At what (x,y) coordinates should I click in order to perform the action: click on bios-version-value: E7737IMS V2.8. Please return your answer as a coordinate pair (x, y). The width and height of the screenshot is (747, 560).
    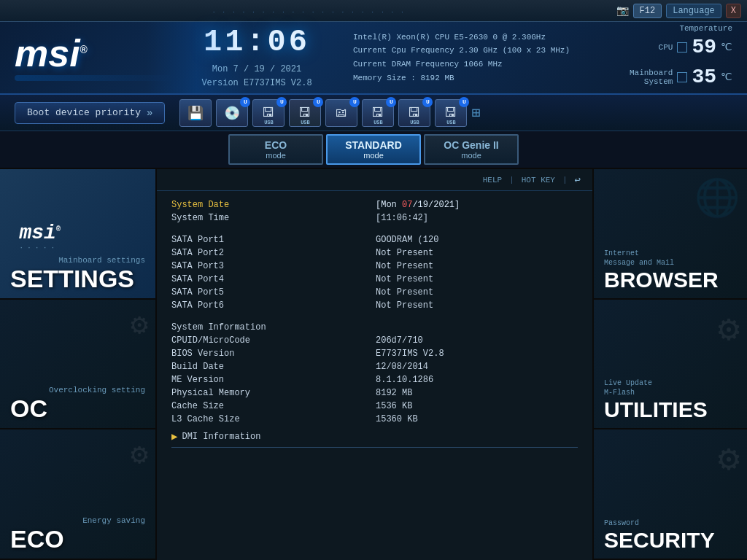
    Looking at the image, I should click on (410, 354).